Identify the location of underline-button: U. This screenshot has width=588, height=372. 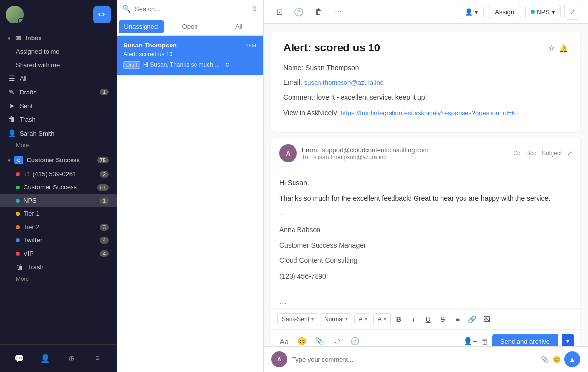
(428, 319).